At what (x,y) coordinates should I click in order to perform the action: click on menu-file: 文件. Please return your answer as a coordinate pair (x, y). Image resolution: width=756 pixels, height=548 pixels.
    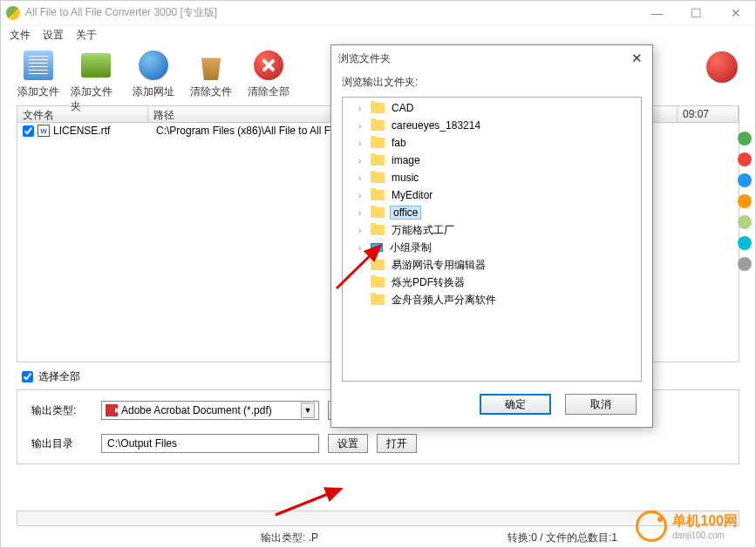
    Looking at the image, I should click on (20, 35).